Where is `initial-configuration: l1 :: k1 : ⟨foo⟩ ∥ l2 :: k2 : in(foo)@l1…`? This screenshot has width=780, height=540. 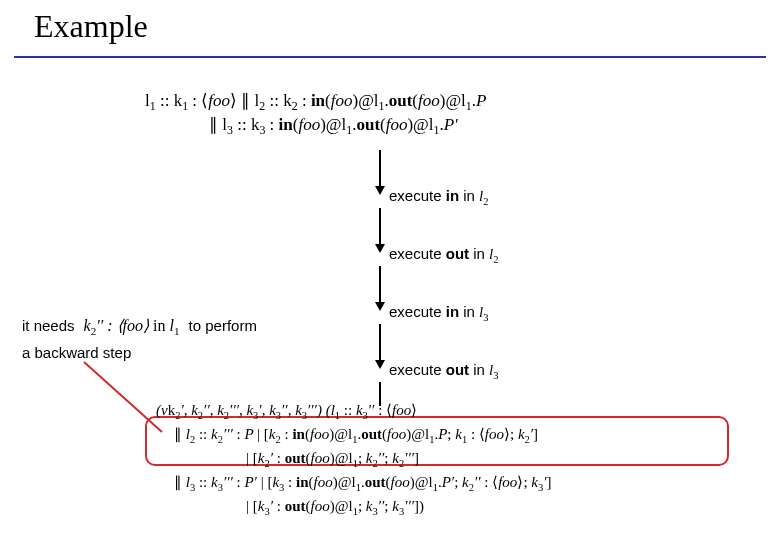 initial-configuration: l1 :: k1 : ⟨foo⟩ ∥ l2 :: k2 : in(foo)@l1… is located at coordinates (316, 114).